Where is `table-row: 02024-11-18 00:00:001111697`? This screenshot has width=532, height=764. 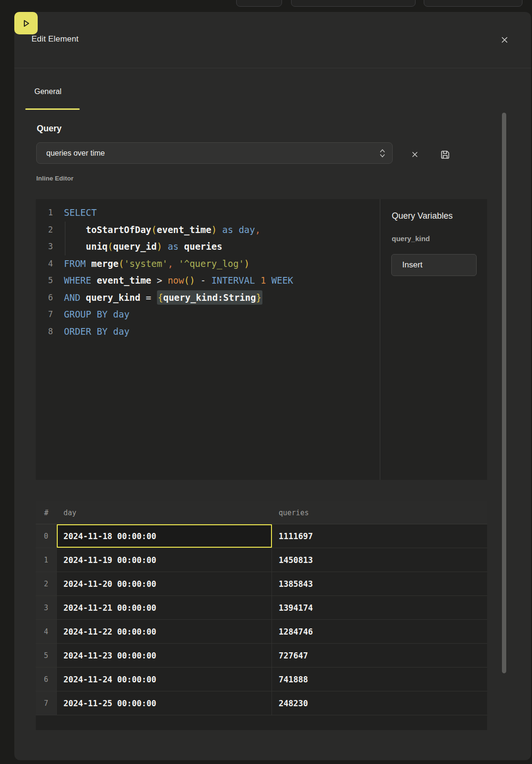
table-row: 02024-11-18 00:00:001111697 is located at coordinates (261, 536).